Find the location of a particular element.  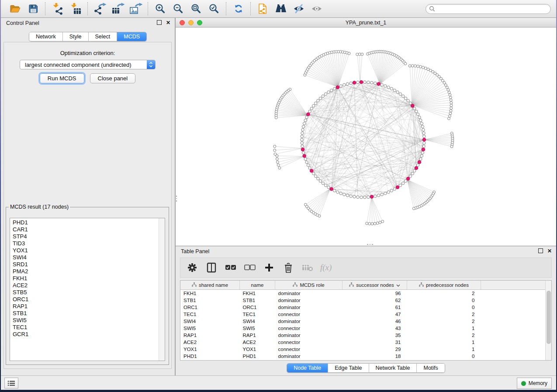

export-image-icon is located at coordinates (135, 9).